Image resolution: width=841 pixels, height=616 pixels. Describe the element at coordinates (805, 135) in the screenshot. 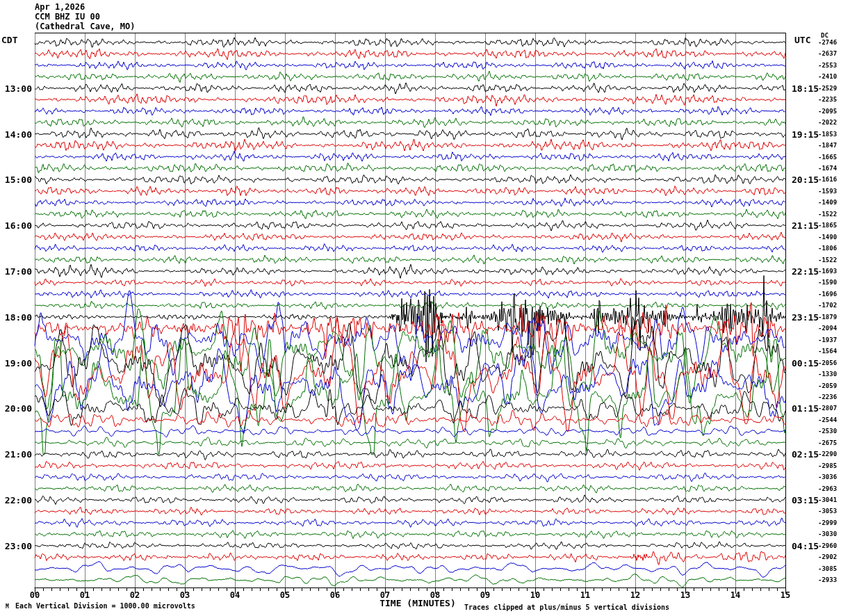

I see `hour-label-utc: 19:15` at that location.